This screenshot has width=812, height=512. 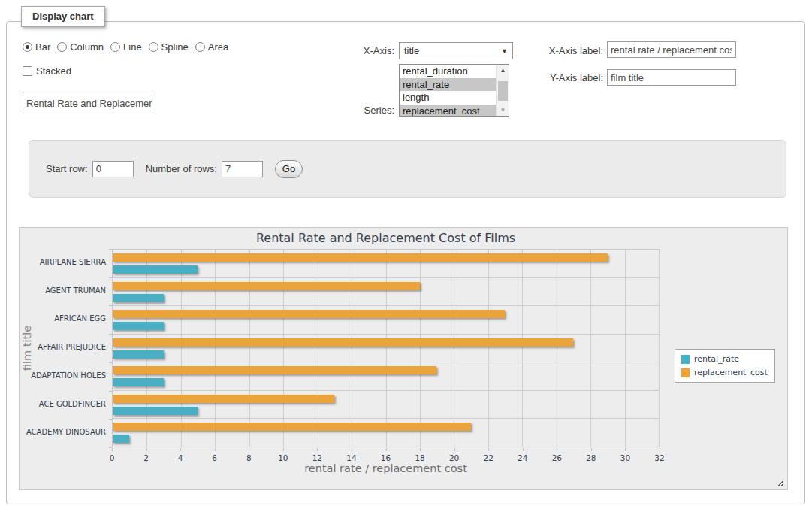 I want to click on gridline, so click(x=660, y=348).